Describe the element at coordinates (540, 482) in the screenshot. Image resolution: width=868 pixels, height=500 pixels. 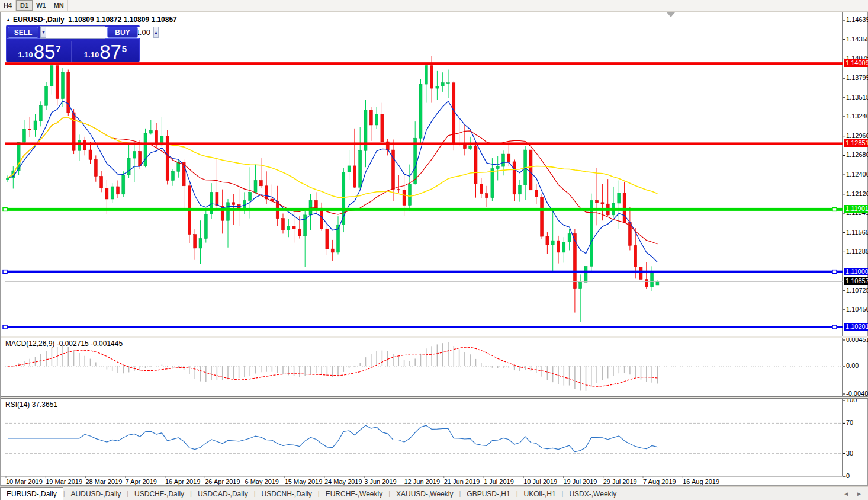
I see `date-tick-label: 10 Jul 2019` at that location.